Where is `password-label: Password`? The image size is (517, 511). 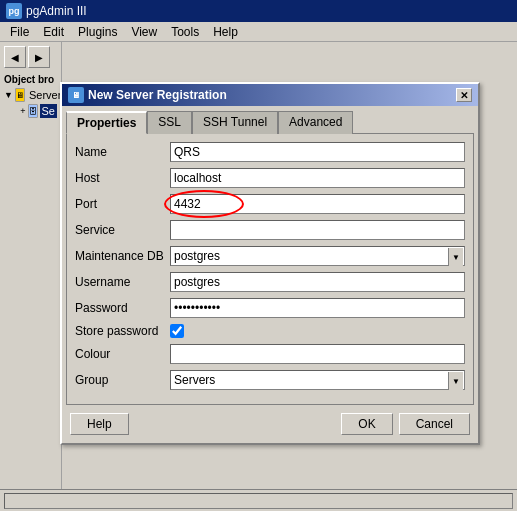
password-label: Password is located at coordinates (122, 308).